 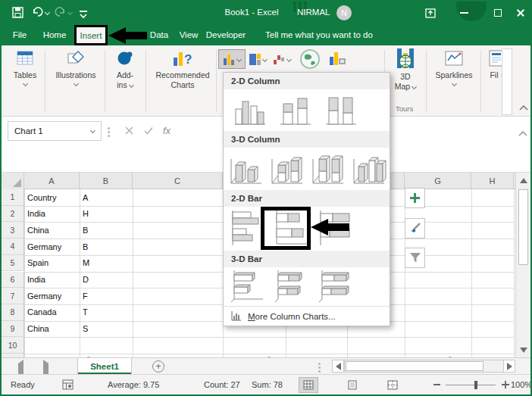 What do you see at coordinates (70, 12) in the screenshot?
I see `redo-dropdown-icon` at bounding box center [70, 12].